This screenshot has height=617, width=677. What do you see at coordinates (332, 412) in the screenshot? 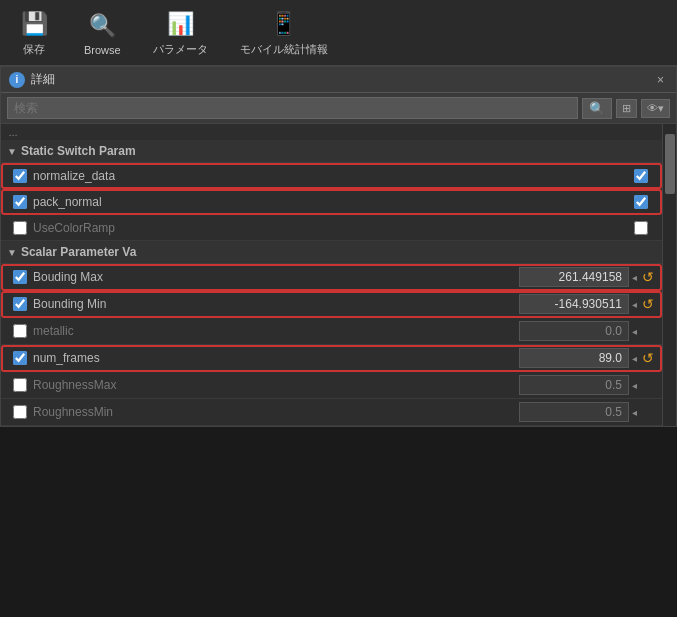
I see `prop-roughness-min: RoughnessMin ◂ ↺` at bounding box center [332, 412].